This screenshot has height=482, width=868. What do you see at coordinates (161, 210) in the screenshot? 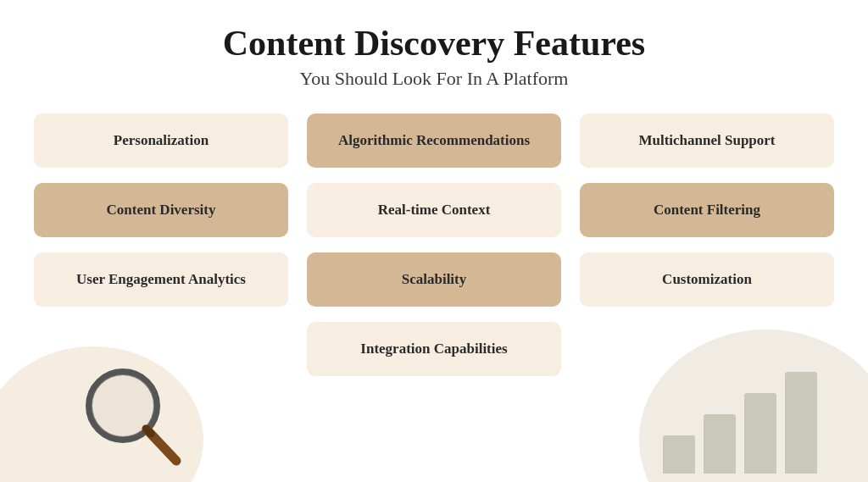
I see `feature-card-content-diversity: Content Diversity` at bounding box center [161, 210].